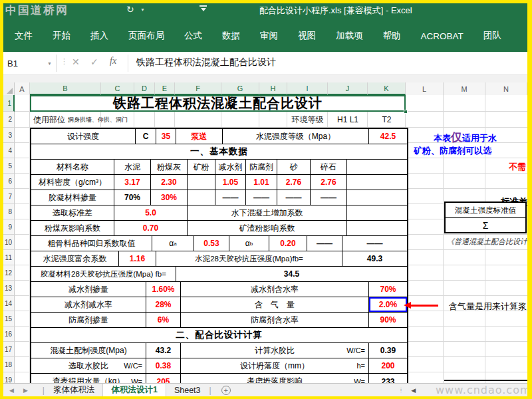 Image resolution: width=532 pixels, height=399 pixels. Describe the element at coordinates (262, 168) in the screenshot. I see `cell-h-anticorrosive: 防腐剂` at that location.